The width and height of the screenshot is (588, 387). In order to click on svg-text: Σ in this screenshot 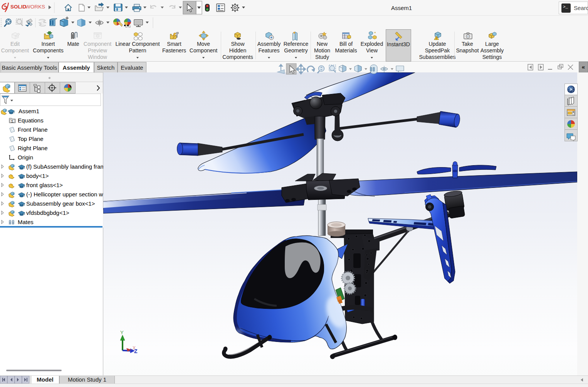, I will do `click(12, 121)`.